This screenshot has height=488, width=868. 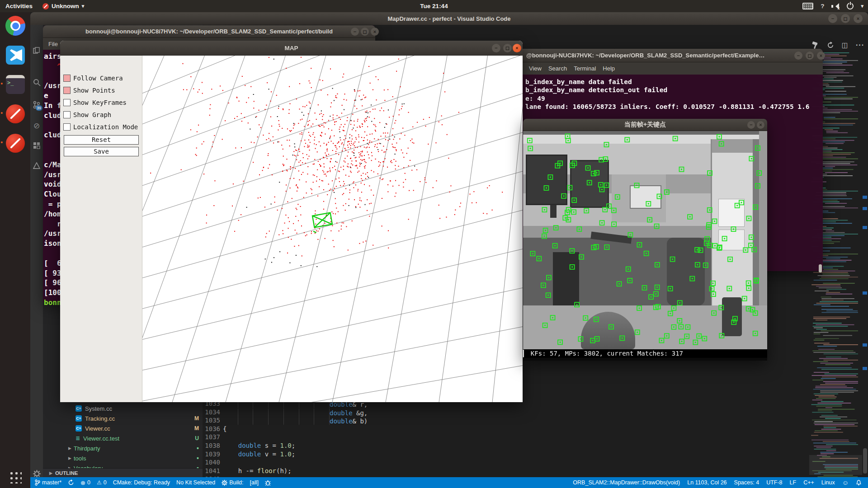 I want to click on checkbox-show-graph: Show Graph, so click(x=87, y=115).